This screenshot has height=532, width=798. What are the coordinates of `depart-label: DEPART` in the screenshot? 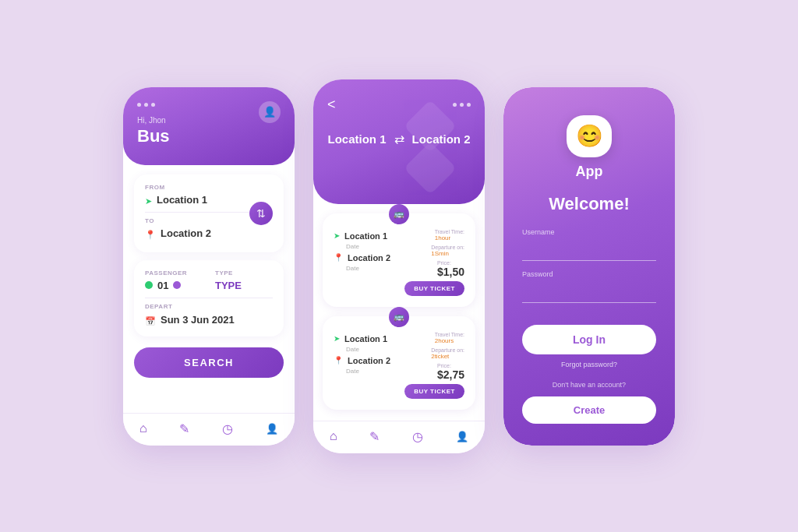 It's located at (209, 307).